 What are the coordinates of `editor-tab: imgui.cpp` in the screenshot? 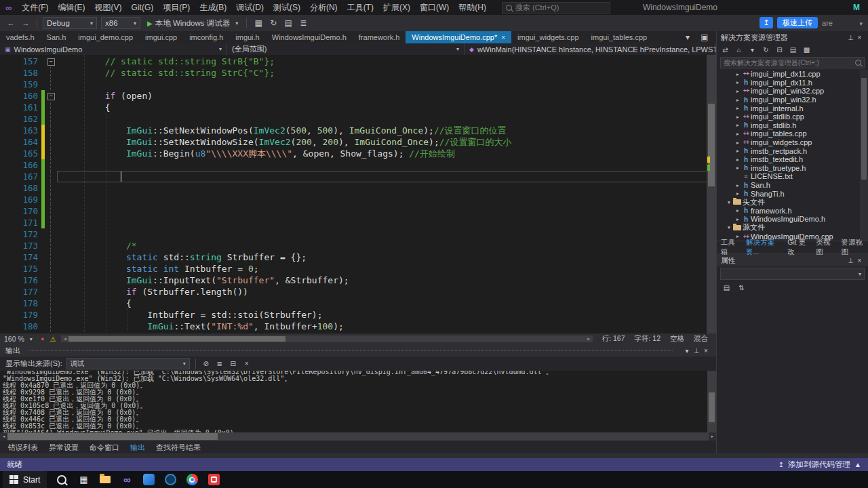 It's located at (161, 37).